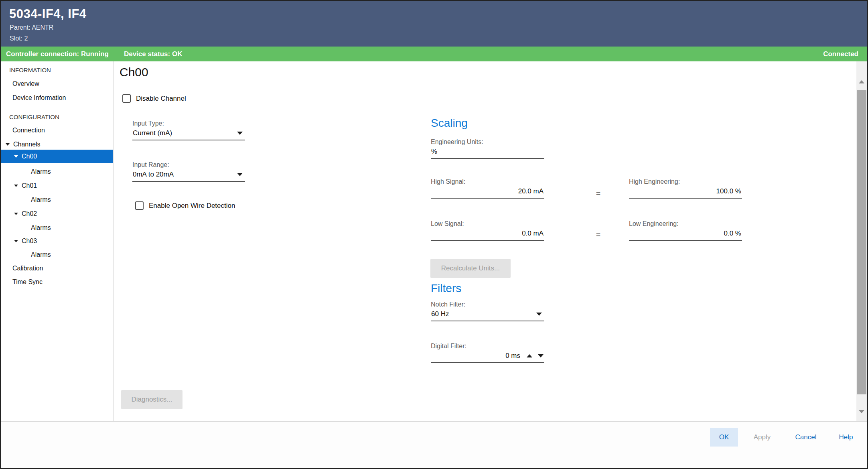 The image size is (868, 469). I want to click on sidebar-item-overview: Overview, so click(57, 84).